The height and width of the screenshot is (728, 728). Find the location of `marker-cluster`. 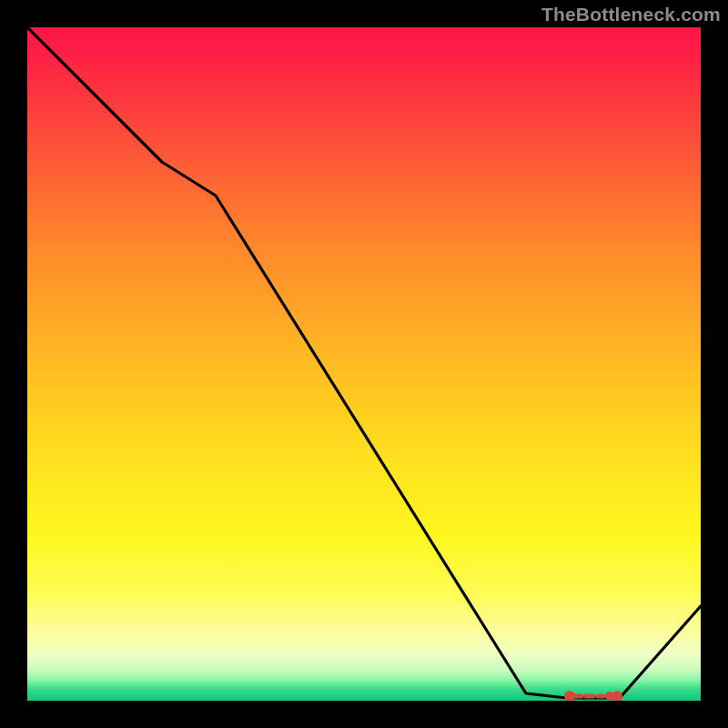

marker-cluster is located at coordinates (593, 697).